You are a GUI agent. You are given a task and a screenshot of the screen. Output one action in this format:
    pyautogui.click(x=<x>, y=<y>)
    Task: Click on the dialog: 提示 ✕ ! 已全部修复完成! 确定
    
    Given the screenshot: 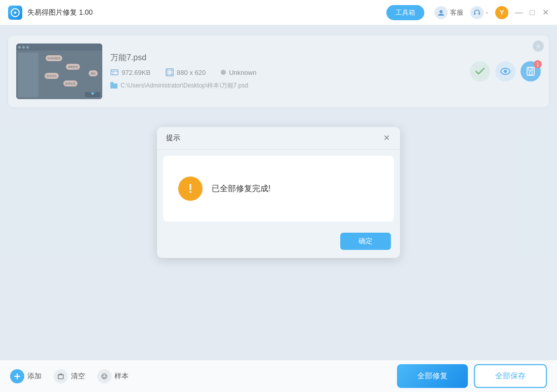 What is the action you would take?
    pyautogui.click(x=278, y=192)
    